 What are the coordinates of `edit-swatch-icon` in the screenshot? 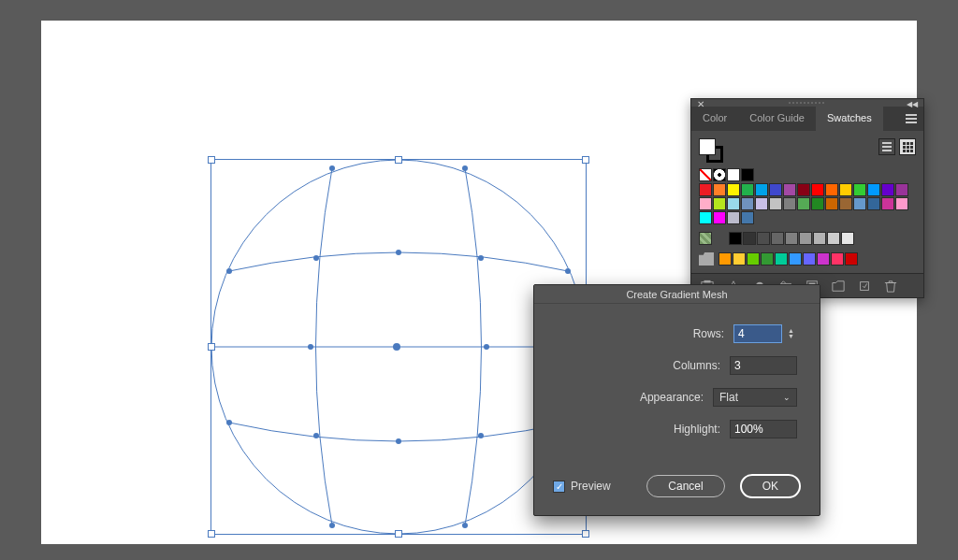 It's located at (864, 286).